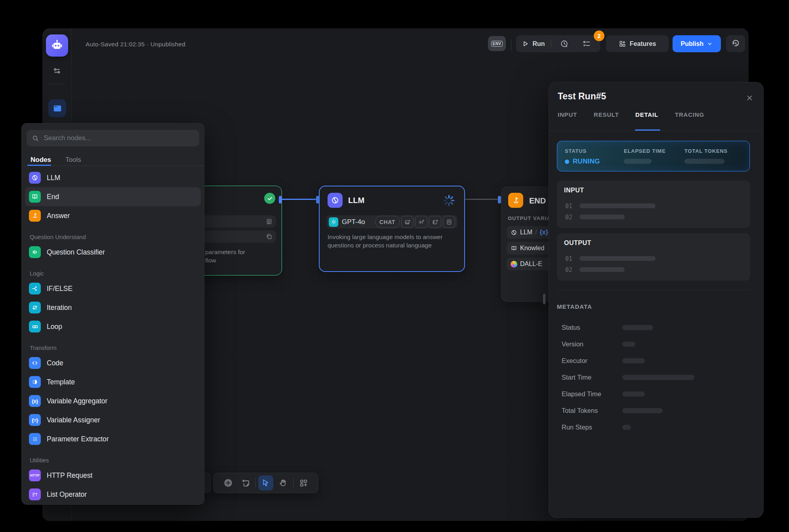 The height and width of the screenshot is (532, 789). I want to click on add-node-button, so click(228, 483).